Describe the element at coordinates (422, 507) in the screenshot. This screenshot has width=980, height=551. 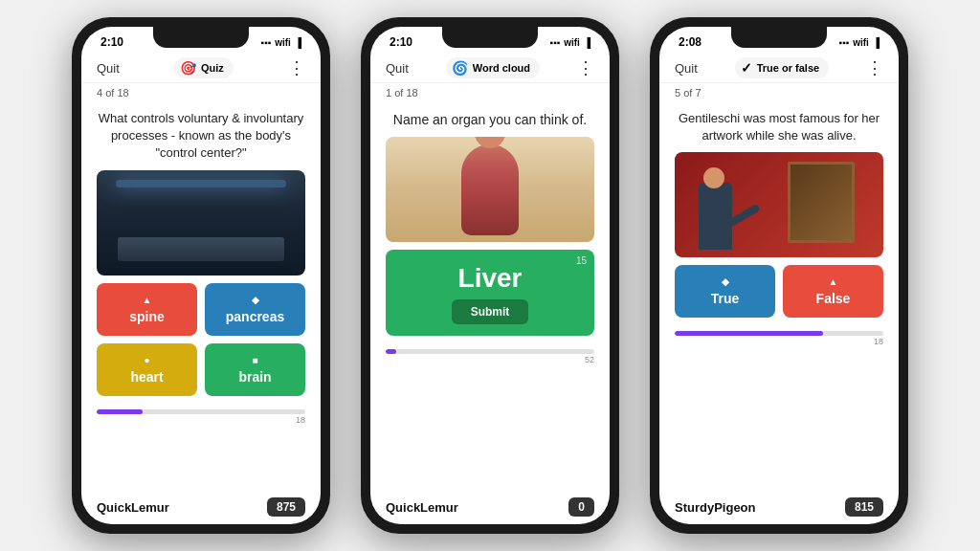
I see `username-wc: QuickLemur` at that location.